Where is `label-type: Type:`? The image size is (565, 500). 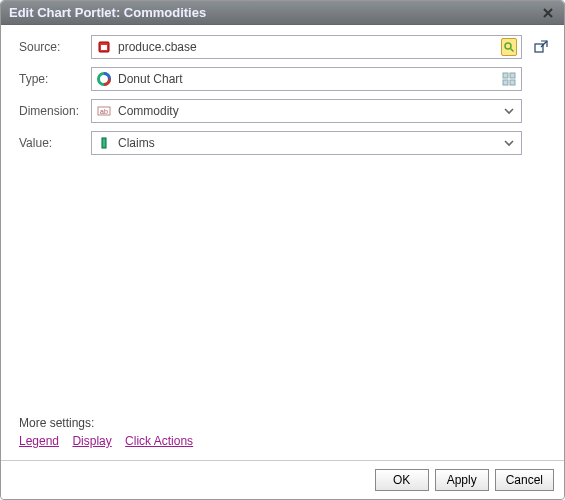
label-type: Type: is located at coordinates (52, 79).